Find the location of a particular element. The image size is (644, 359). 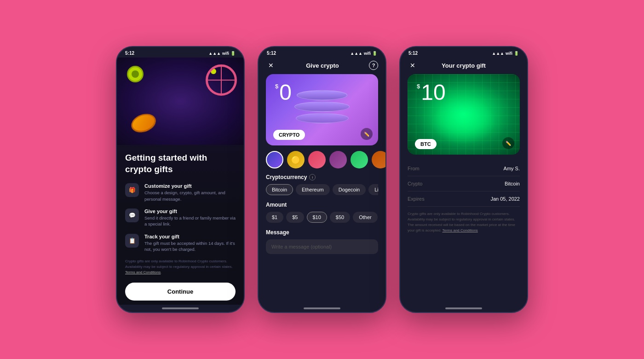

status-bar-3: 5:12 ▲▲▲ wifi 🔋 is located at coordinates (464, 52).